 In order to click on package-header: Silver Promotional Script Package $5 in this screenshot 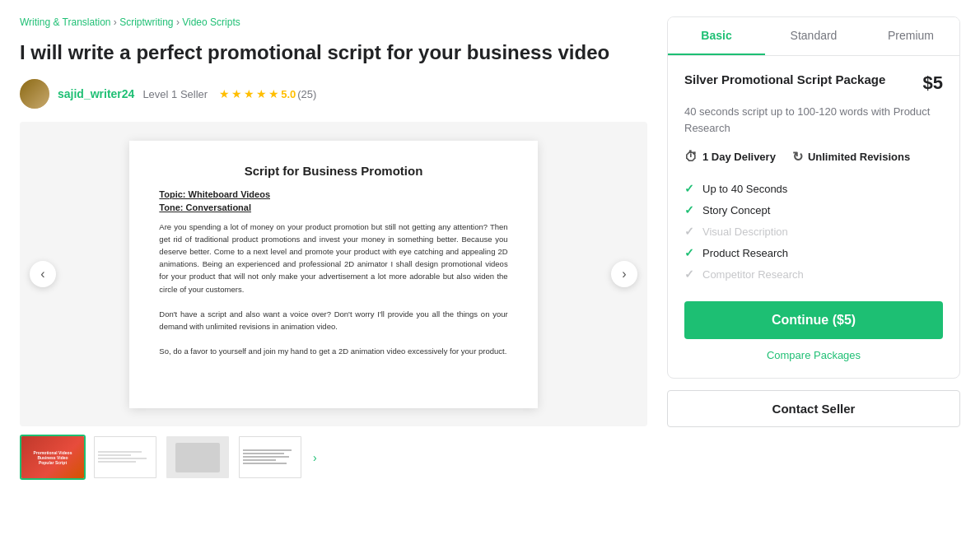, I will do `click(814, 83)`.